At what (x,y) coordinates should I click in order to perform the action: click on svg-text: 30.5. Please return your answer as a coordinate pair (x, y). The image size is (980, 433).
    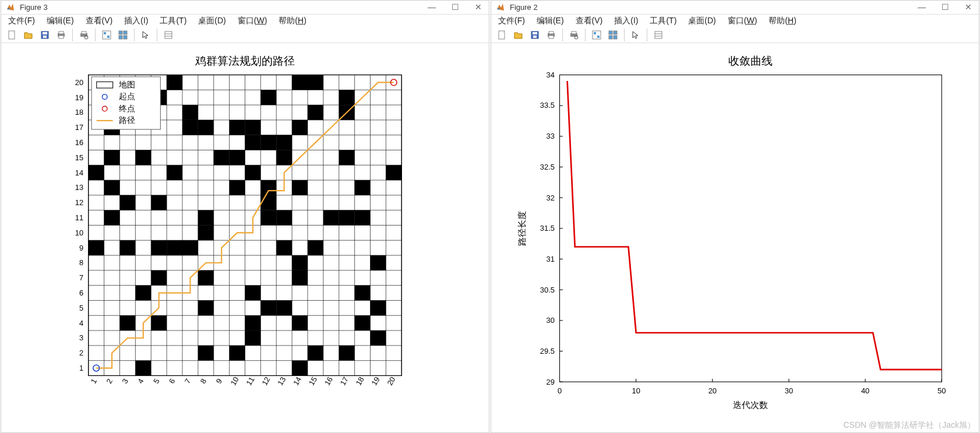
    Looking at the image, I should click on (548, 290).